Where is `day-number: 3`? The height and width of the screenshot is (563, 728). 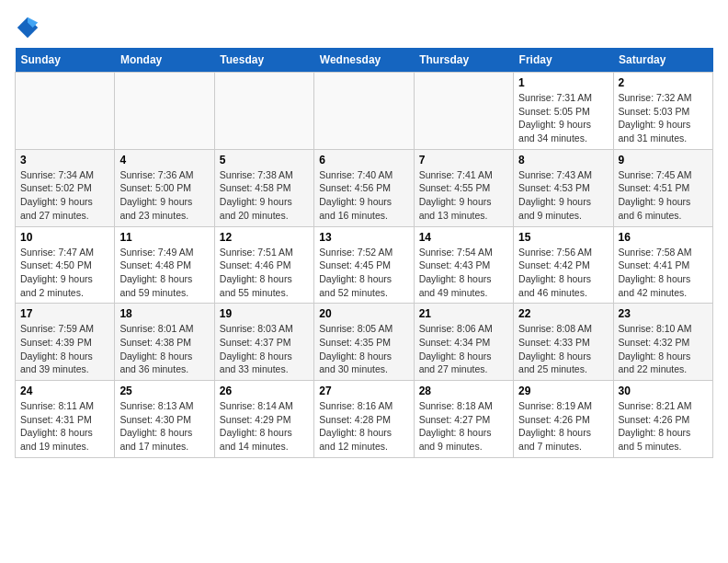 day-number: 3 is located at coordinates (64, 160).